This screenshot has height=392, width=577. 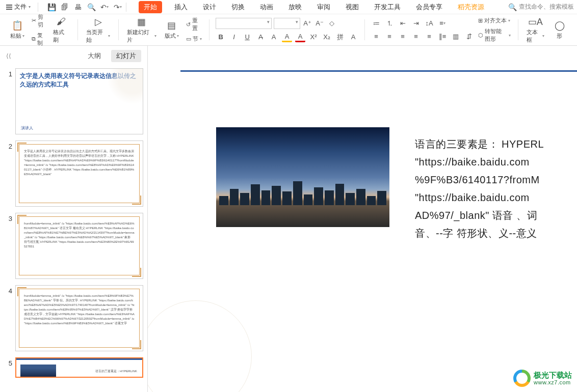 I want to click on tab-review: 审阅, so click(x=324, y=7).